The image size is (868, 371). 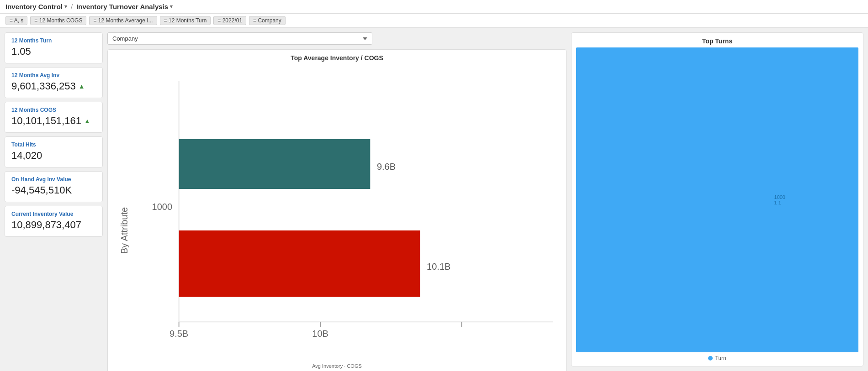 What do you see at coordinates (44, 86) in the screenshot?
I see `kpi-number-1: 9,601,336,253` at bounding box center [44, 86].